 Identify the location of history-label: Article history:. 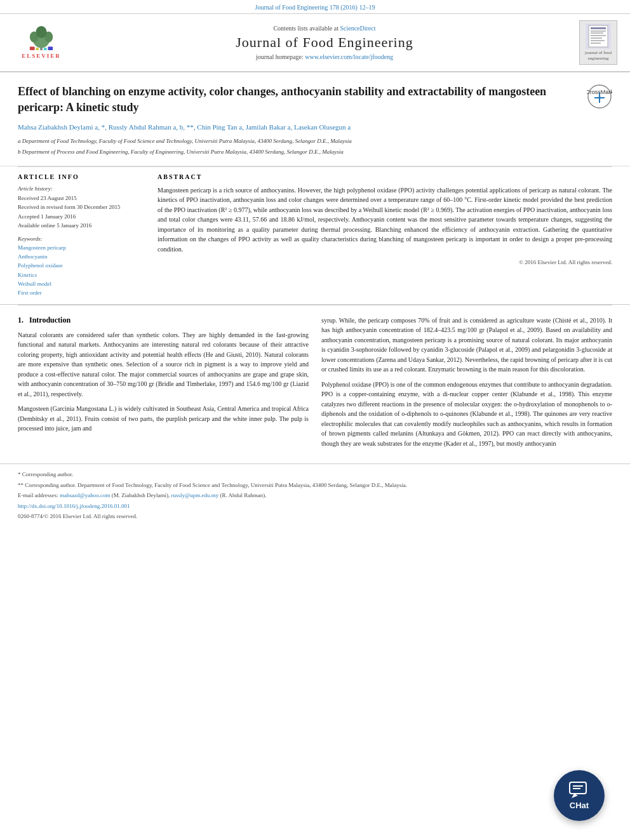
(81, 189).